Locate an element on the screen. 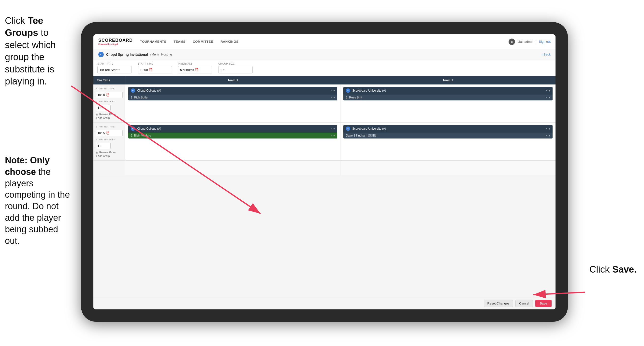 The image size is (644, 346). group-size-value: 2 is located at coordinates (222, 70).